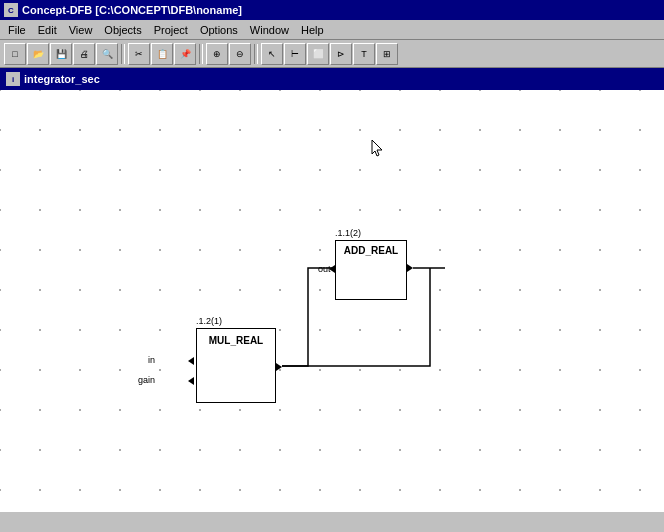 The width and height of the screenshot is (664, 532). What do you see at coordinates (62, 79) in the screenshot?
I see `panel-title-text: integrator_sec` at bounding box center [62, 79].